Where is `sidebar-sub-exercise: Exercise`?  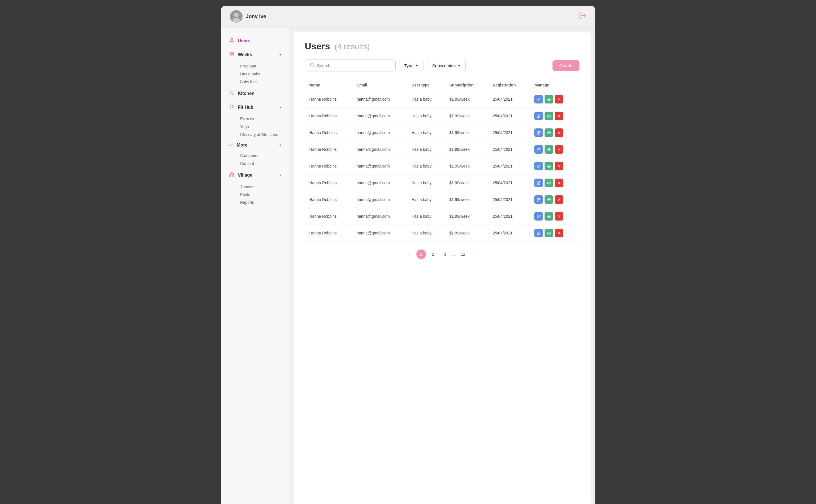
sidebar-sub-exercise: Exercise is located at coordinates (261, 119).